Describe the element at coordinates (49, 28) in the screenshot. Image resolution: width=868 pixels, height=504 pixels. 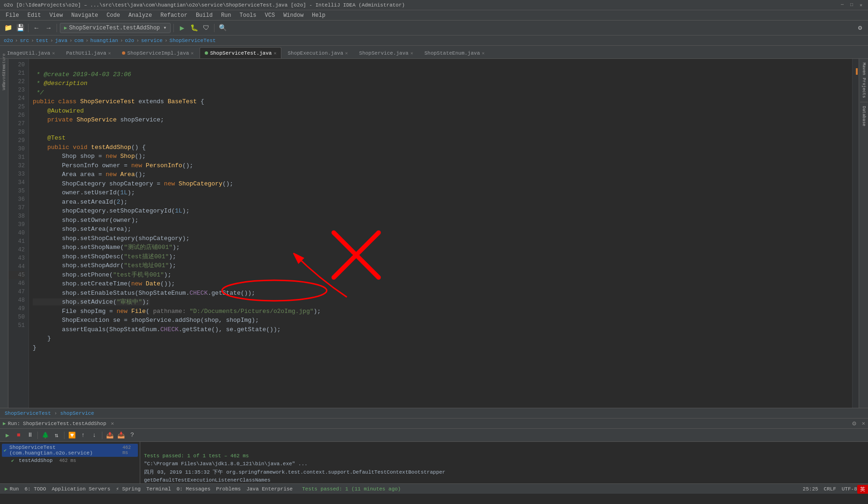
I see `toolbar-forward-btn: →` at that location.